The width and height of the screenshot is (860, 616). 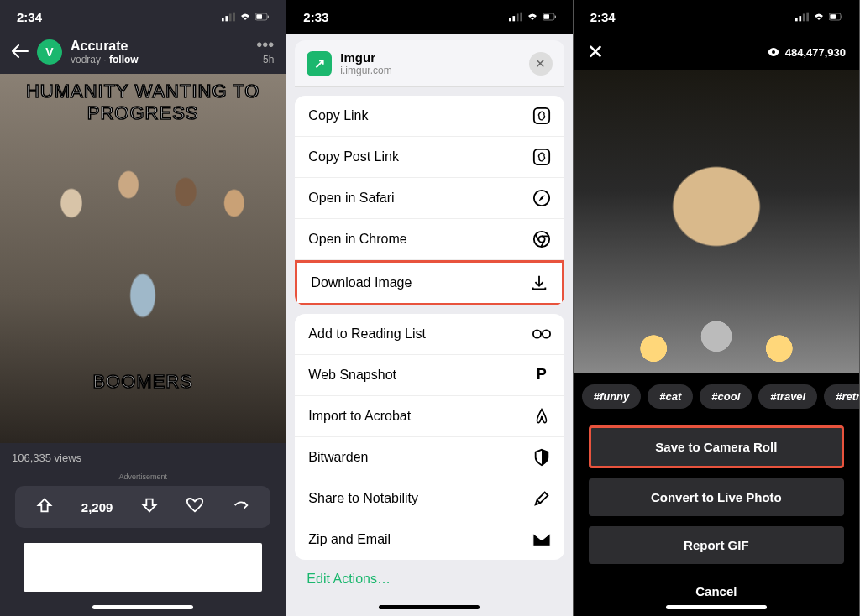 I want to click on downvote-button, so click(x=149, y=507).